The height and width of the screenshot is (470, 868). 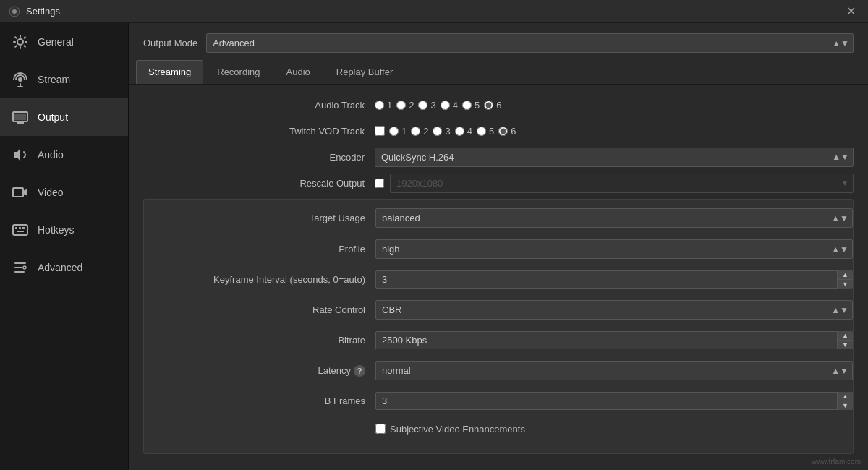 I want to click on encoder-select: QuickSync H.264, so click(x=614, y=158).